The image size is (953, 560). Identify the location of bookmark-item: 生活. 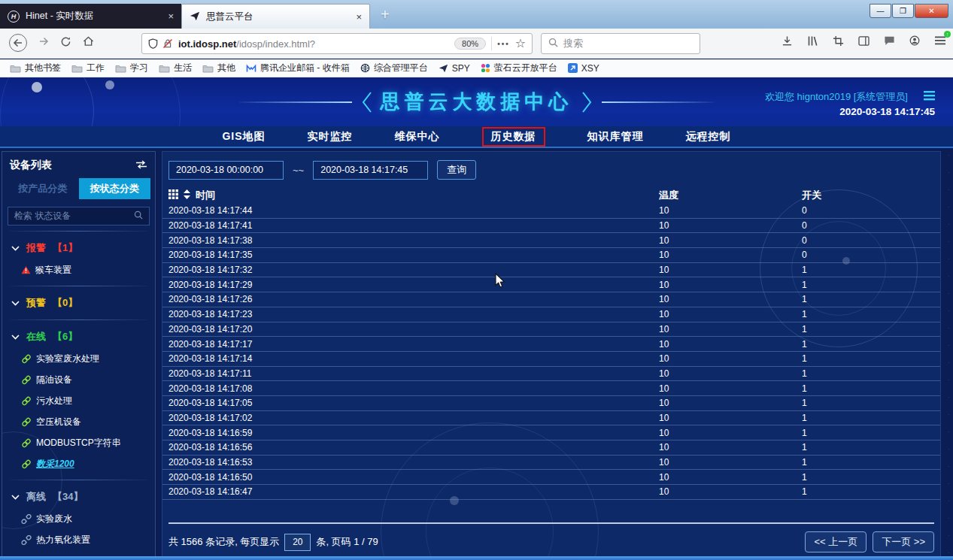
(175, 68).